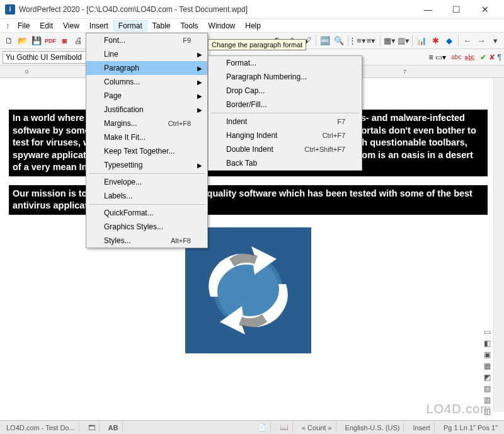 The height and width of the screenshot is (434, 504). Describe the element at coordinates (428, 9) in the screenshot. I see `minimize-button: —` at that location.